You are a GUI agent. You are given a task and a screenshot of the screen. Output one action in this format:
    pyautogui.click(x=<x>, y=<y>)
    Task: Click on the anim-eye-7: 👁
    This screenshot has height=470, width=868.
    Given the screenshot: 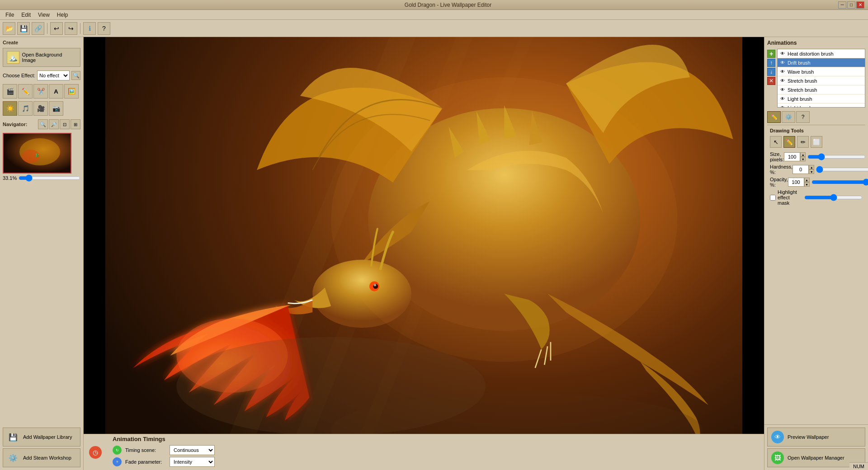 What is the action you would take?
    pyautogui.click(x=783, y=107)
    